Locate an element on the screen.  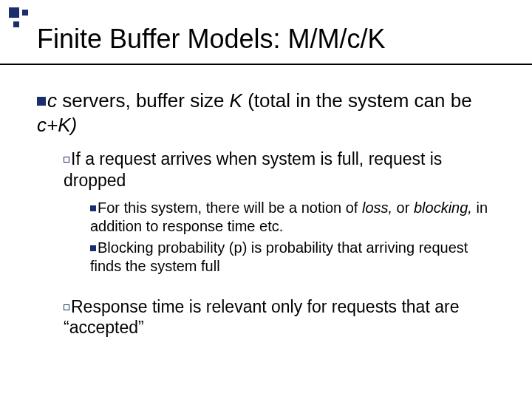
text-italic: blocking, is located at coordinates (443, 208).